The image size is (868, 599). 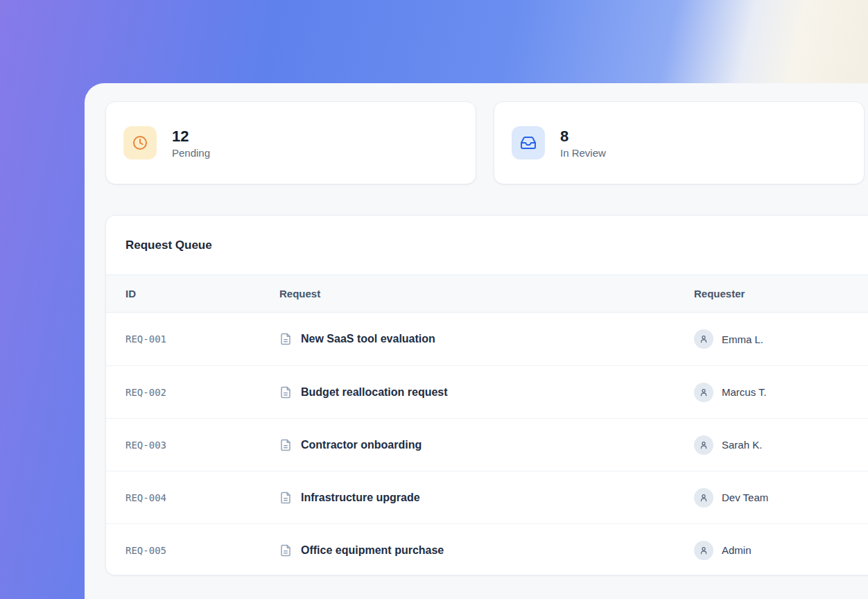 What do you see at coordinates (202, 498) in the screenshot?
I see `request-id: REQ-004` at bounding box center [202, 498].